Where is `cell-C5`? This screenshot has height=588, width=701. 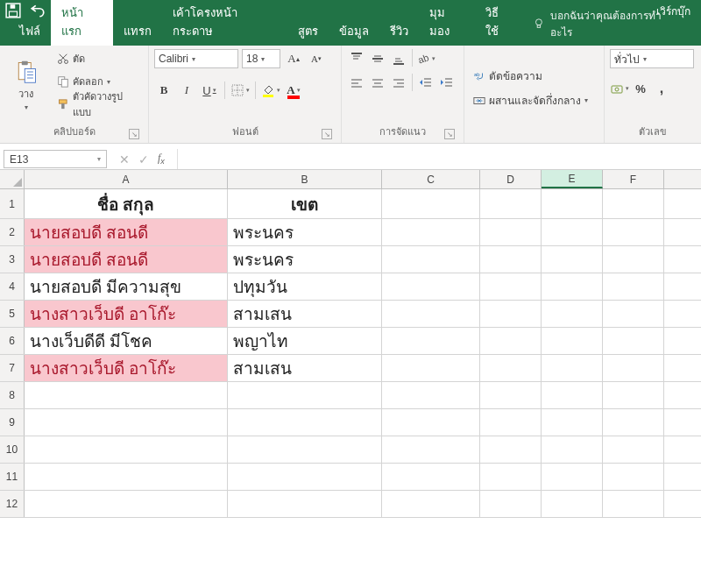
cell-C5 is located at coordinates (431, 314).